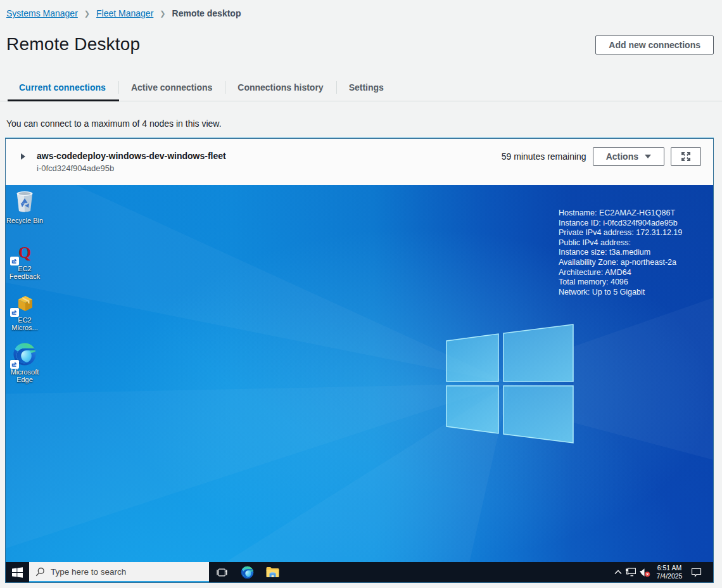  I want to click on breadcrumb-link-fleet-manager: Fleet Manager, so click(125, 13).